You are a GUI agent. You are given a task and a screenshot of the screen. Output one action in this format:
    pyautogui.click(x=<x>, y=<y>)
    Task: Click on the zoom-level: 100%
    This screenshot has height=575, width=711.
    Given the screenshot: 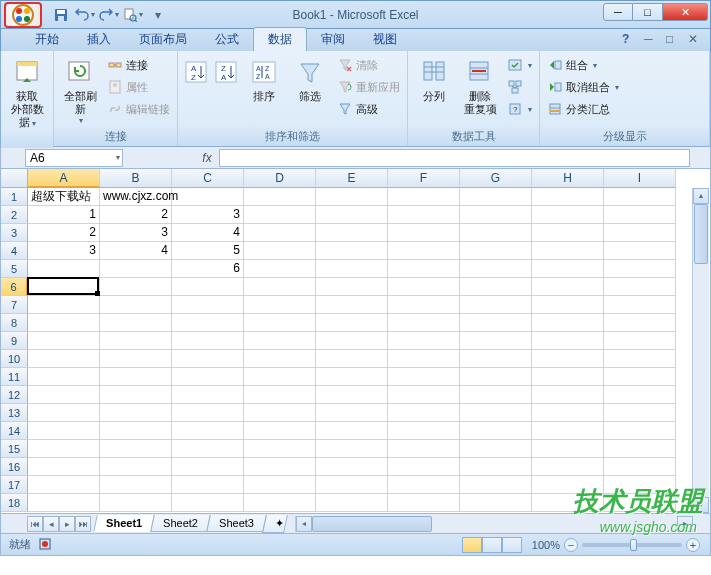 What is the action you would take?
    pyautogui.click(x=546, y=545)
    